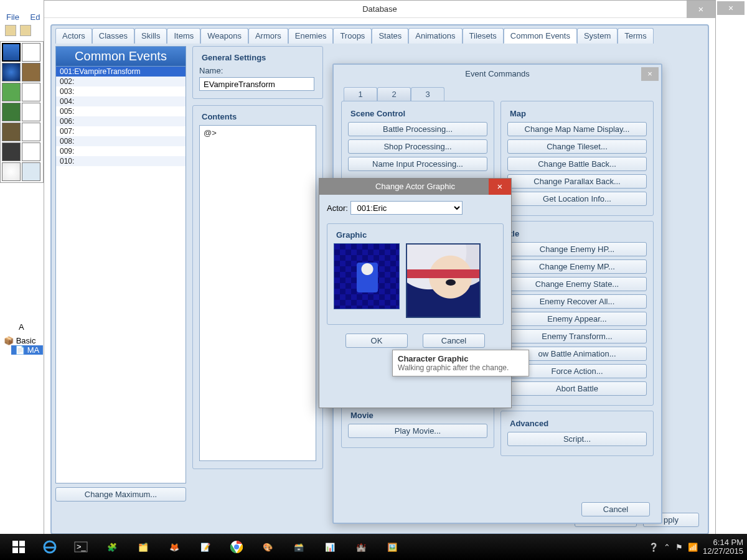  I want to click on change-parallax-back-button: Change Parallax Back..., so click(577, 182).